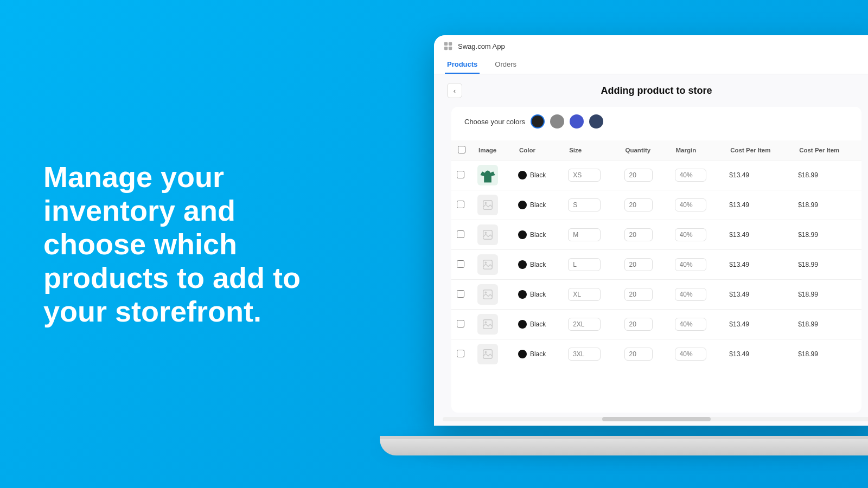  What do you see at coordinates (538, 151) in the screenshot?
I see `col-color: Color` at bounding box center [538, 151].